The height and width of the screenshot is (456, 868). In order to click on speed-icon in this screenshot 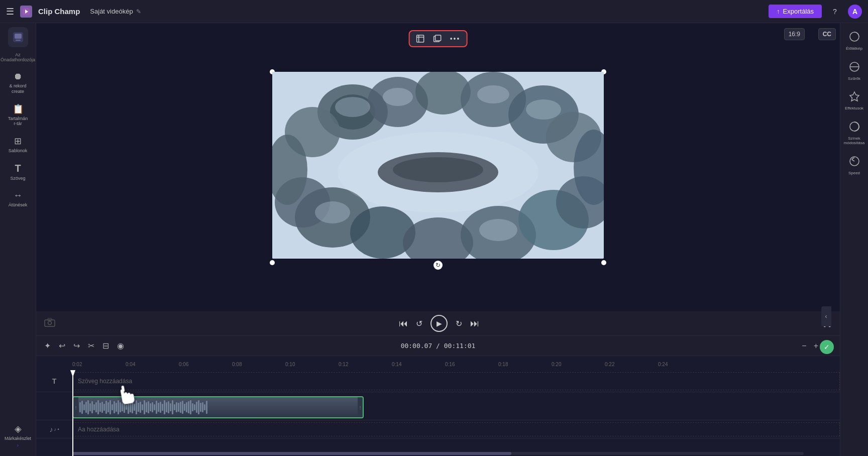, I will do `click(854, 163)`.